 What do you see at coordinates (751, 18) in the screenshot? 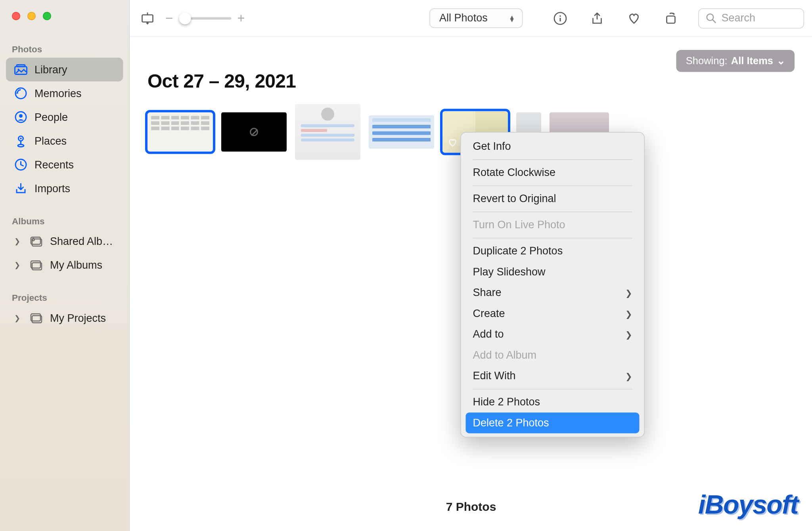
I see `search-input: Search` at bounding box center [751, 18].